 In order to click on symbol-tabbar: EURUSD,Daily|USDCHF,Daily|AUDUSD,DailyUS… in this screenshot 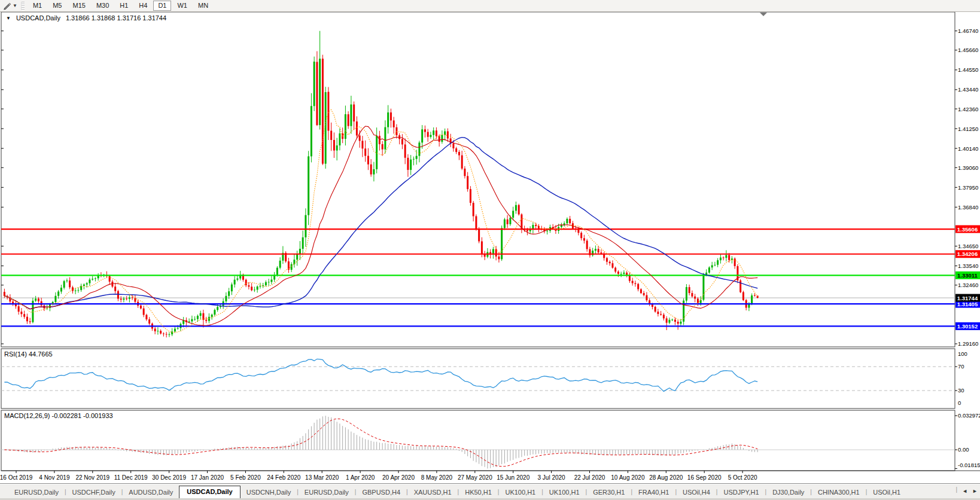, I will do `click(490, 490)`.